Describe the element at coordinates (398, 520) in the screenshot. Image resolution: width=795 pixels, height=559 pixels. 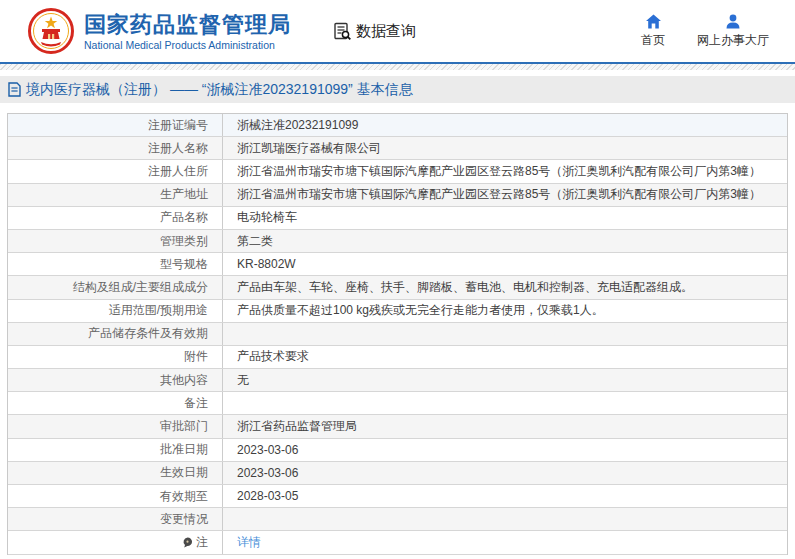
I see `table-row: 变更情况` at that location.